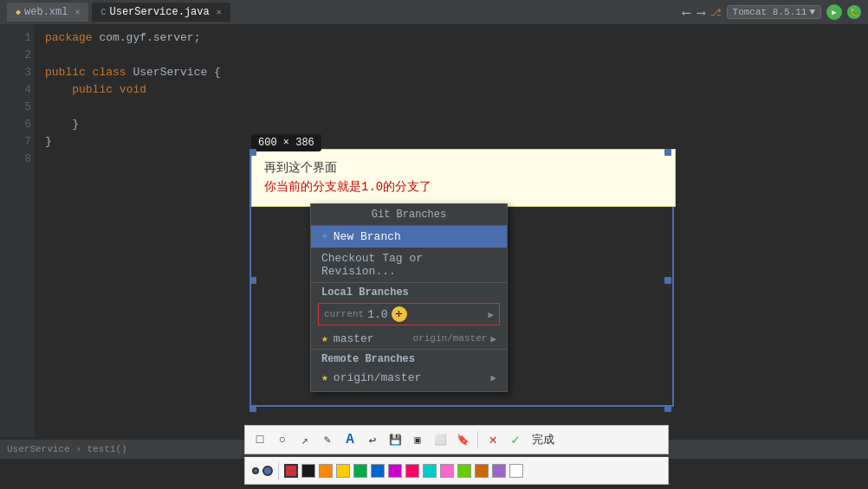  Describe the element at coordinates (219, 12) in the screenshot. I see `tab-userservice-close: ✕` at that location.